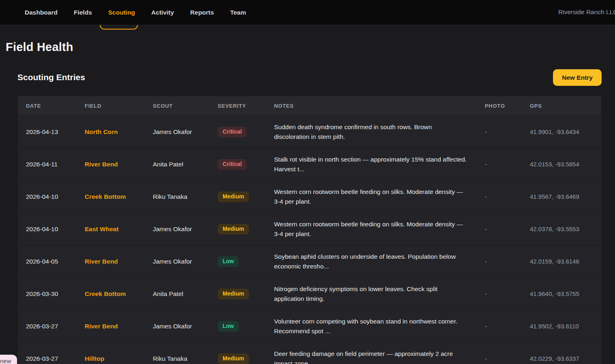 The width and height of the screenshot is (615, 364). I want to click on new-entry-button: New Entry, so click(577, 78).